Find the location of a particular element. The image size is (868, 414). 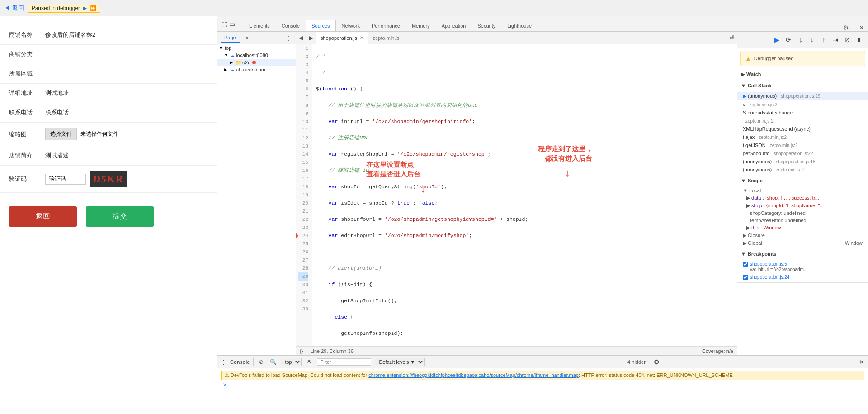

submit-button: 提交 is located at coordinates (120, 216).